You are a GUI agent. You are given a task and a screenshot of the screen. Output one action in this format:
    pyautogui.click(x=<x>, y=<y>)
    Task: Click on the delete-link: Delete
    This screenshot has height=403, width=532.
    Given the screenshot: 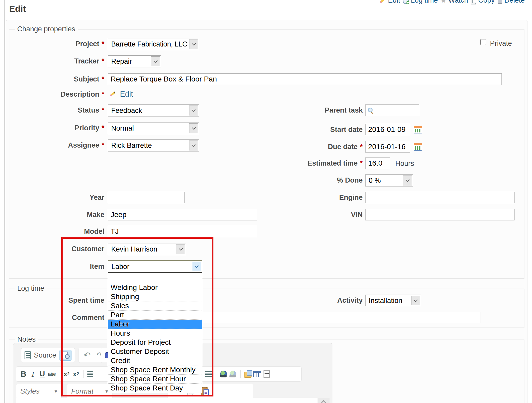 What is the action you would take?
    pyautogui.click(x=511, y=2)
    